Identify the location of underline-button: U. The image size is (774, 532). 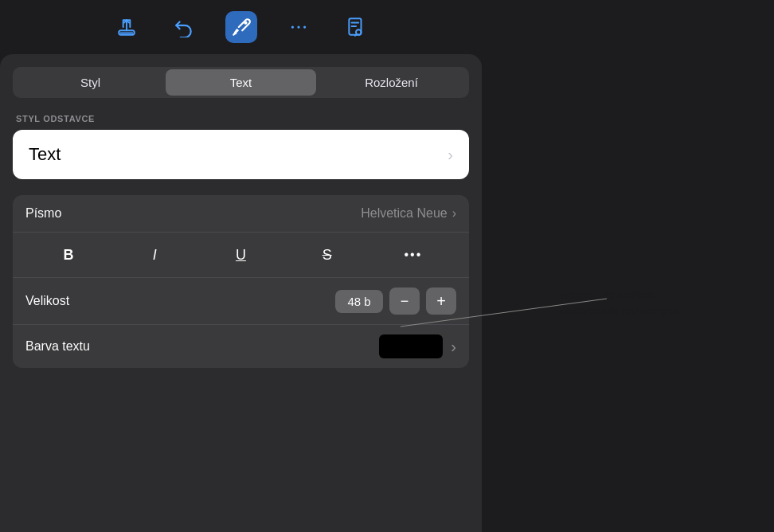
(240, 255).